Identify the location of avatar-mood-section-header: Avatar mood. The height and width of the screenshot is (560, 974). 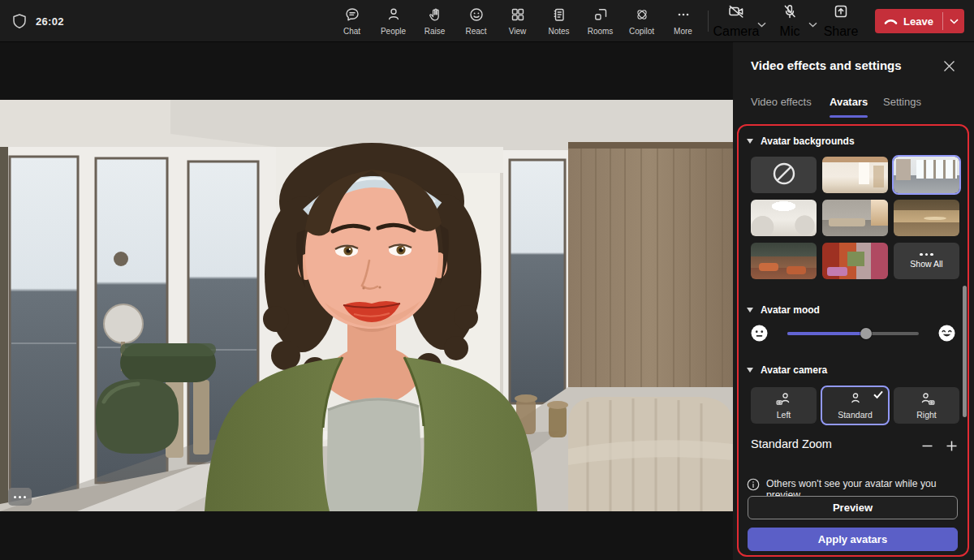
(783, 310).